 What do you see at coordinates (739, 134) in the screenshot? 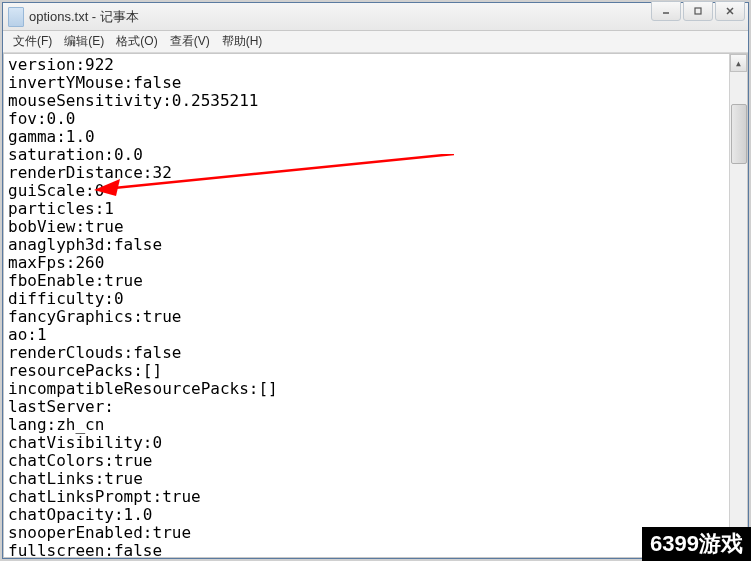
I see `scroll-thumb` at bounding box center [739, 134].